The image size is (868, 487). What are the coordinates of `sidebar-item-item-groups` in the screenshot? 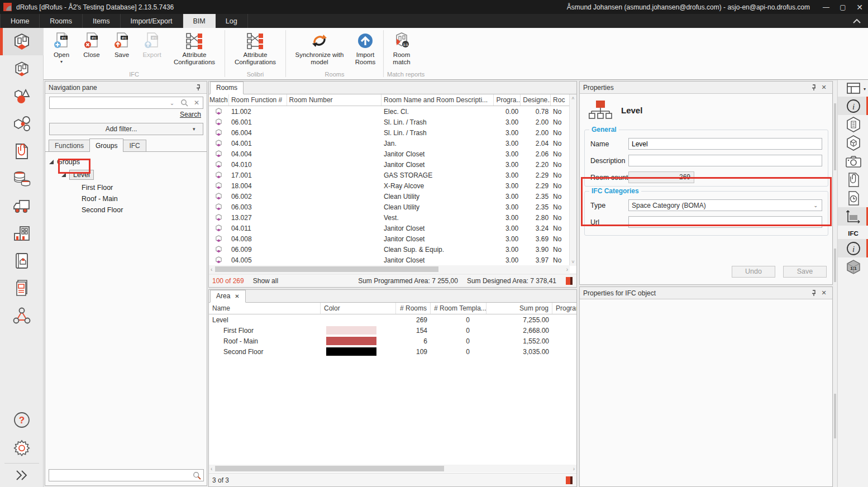 It's located at (22, 124).